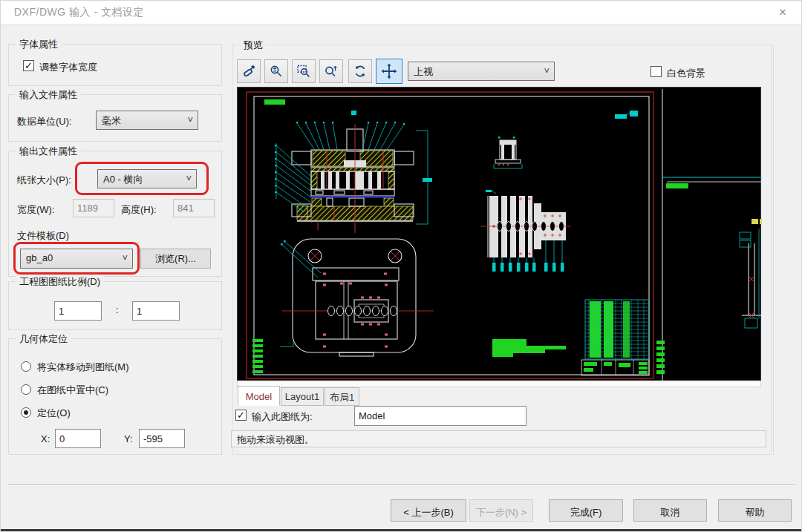 The height and width of the screenshot is (532, 802). What do you see at coordinates (43, 236) in the screenshot?
I see `file-template-label: 文件模板(D)` at bounding box center [43, 236].